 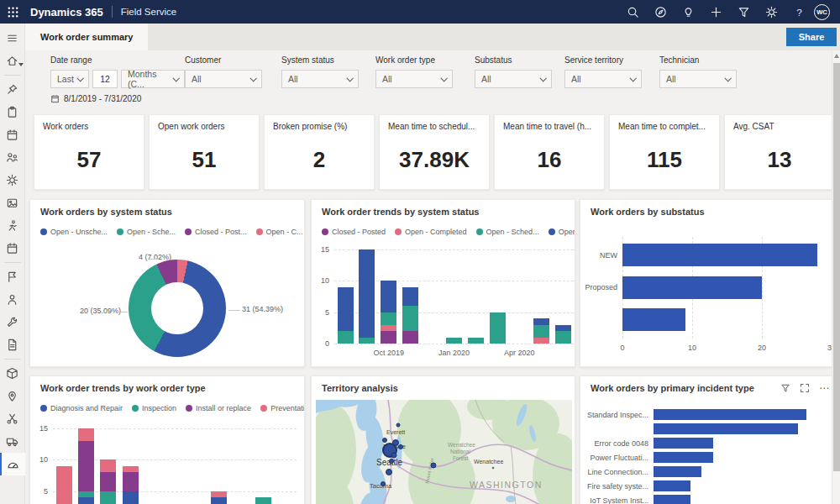 What do you see at coordinates (837, 55) in the screenshot?
I see `scroll-up-arrow` at bounding box center [837, 55].